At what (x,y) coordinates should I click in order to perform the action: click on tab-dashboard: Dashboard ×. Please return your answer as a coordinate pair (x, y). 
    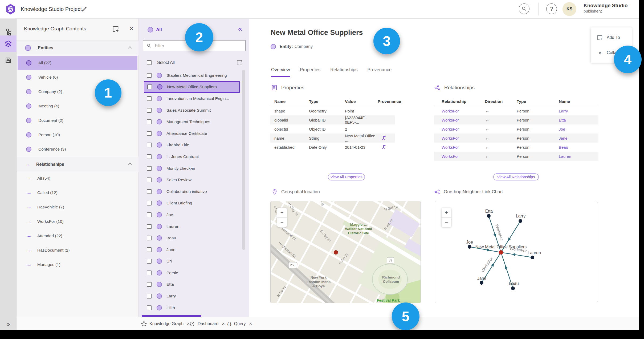
    Looking at the image, I should click on (207, 324).